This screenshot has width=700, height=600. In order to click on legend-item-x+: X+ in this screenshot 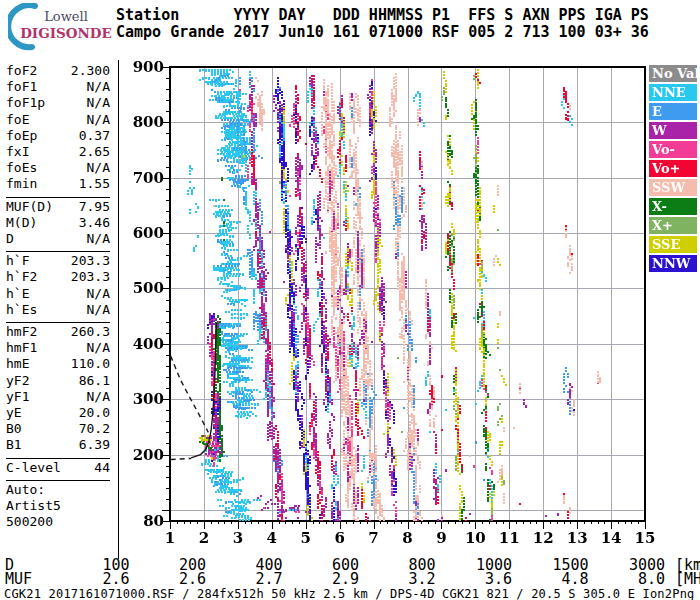, I will do `click(673, 226)`.